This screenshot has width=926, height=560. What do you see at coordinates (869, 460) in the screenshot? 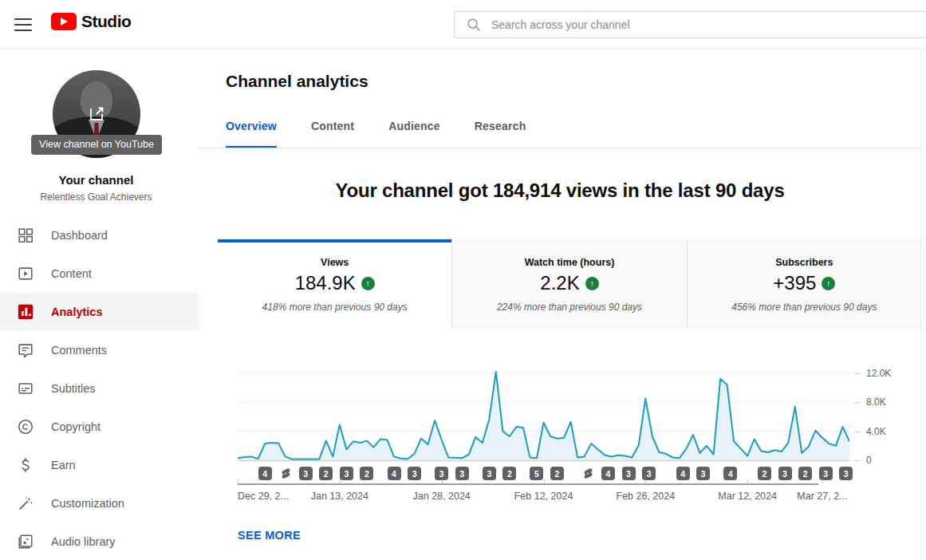
I see `y-axis-label: 0` at bounding box center [869, 460].